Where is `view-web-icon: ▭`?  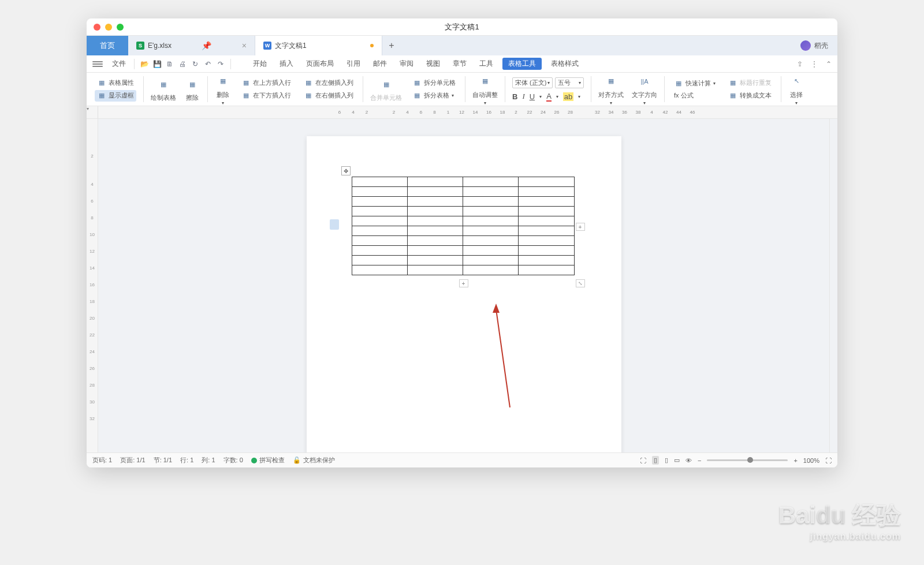 view-web-icon: ▭ is located at coordinates (677, 461).